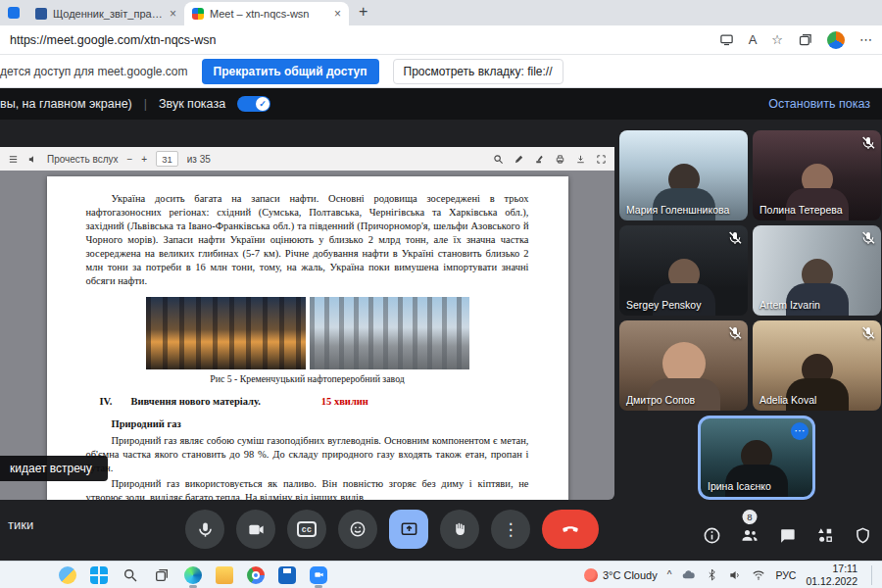 The image size is (882, 588). I want to click on url-text: https://meet.google.com/xtn-nqcs-wsn, so click(114, 40).